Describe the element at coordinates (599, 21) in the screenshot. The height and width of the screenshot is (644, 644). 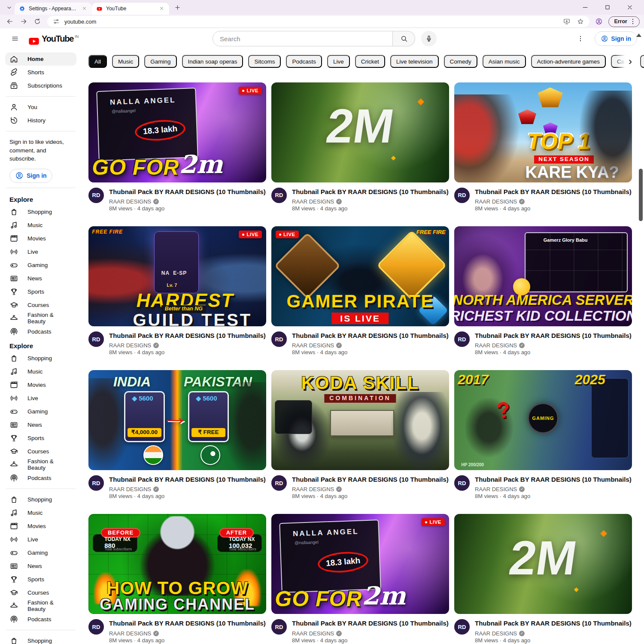
I see `browser-profile-icon` at that location.